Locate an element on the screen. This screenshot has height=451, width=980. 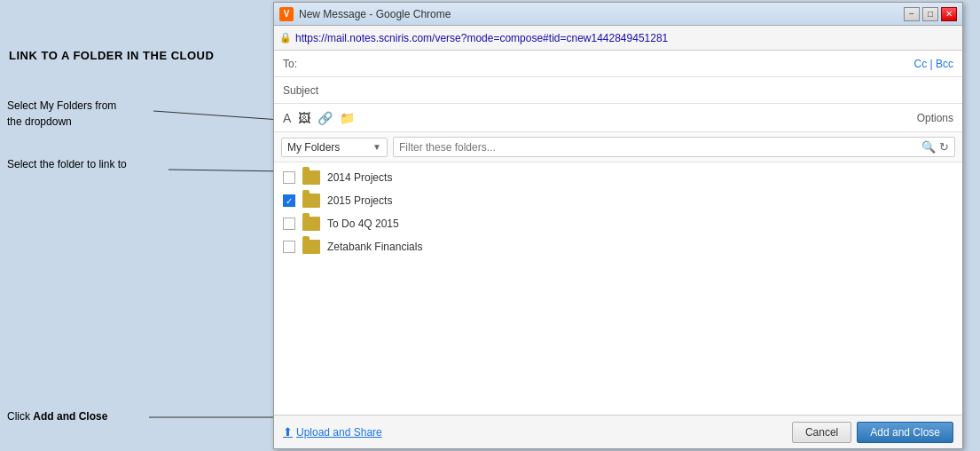
folder-selector-row: My Folders ▼ 🔍 ↻ is located at coordinates (618, 147).